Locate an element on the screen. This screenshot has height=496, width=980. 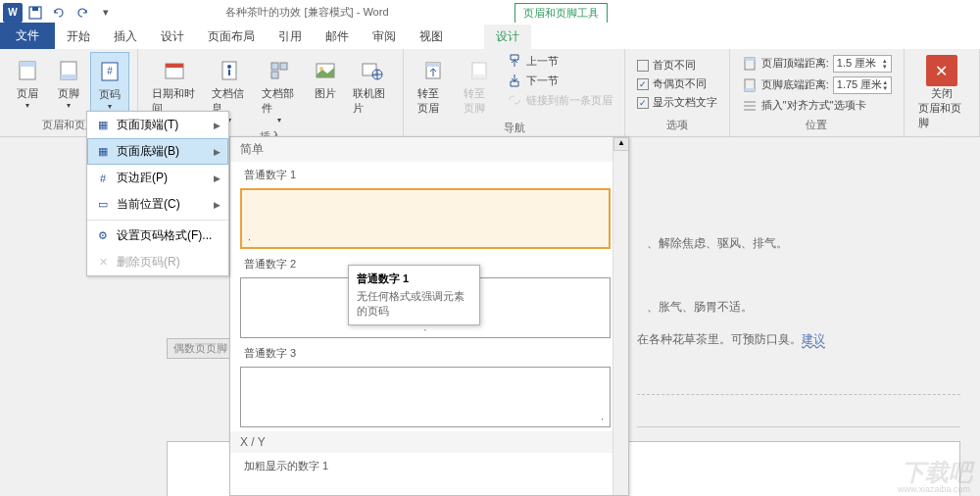
doc-text-3: 在各种花草茶里。可预防口臭。建议 is located at coordinates (731, 339).